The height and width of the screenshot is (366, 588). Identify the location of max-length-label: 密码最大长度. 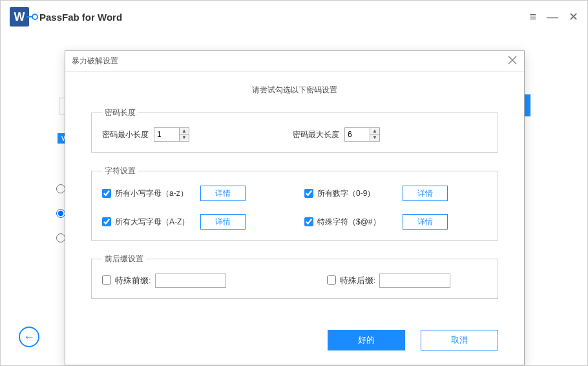
(316, 135).